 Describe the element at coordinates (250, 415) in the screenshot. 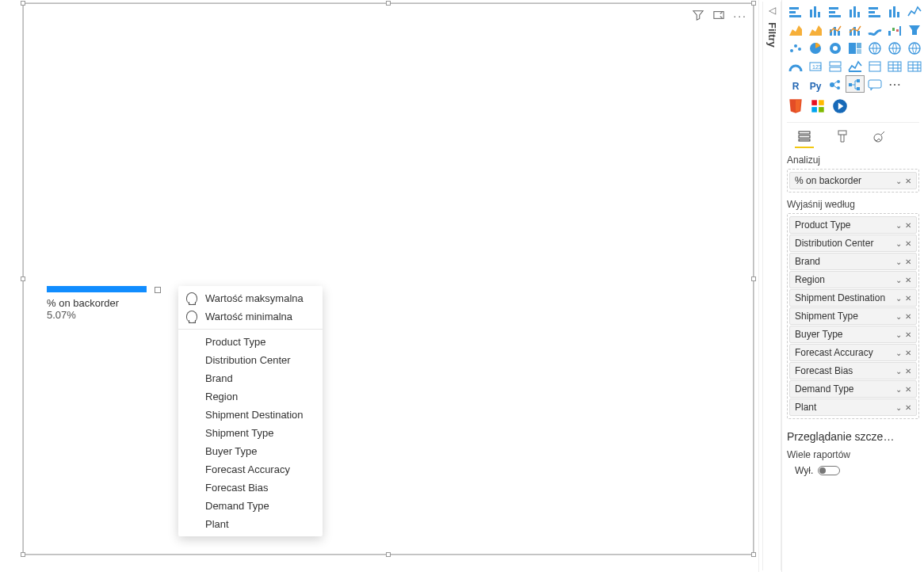

I see `menu-item-dimension: Shipment Destination` at that location.